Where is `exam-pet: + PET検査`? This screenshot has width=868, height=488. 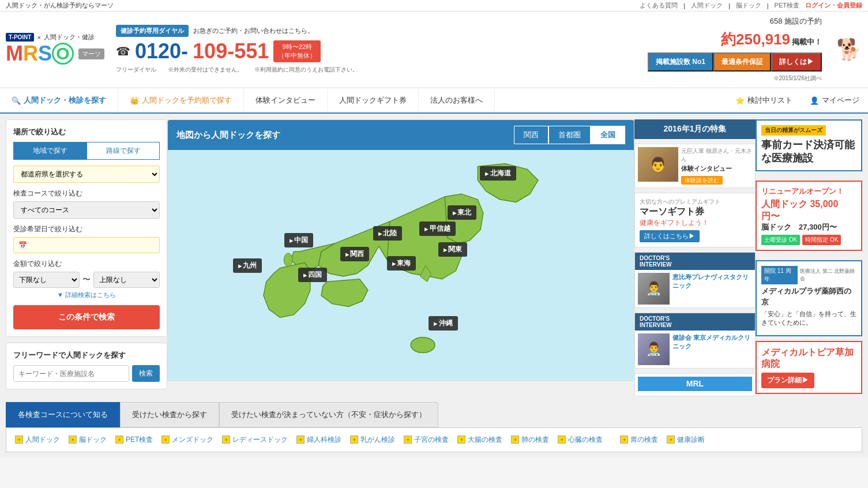 exam-pet: + PET検査 is located at coordinates (134, 440).